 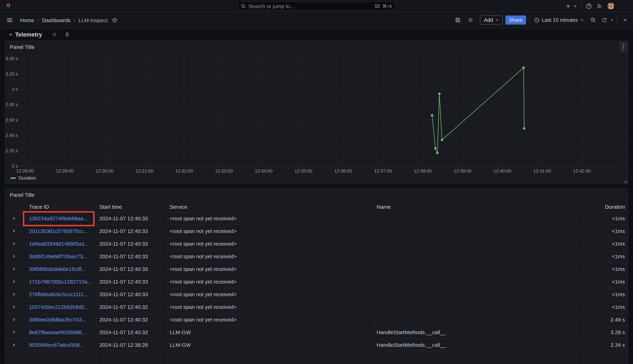 What do you see at coordinates (491, 20) in the screenshot?
I see `add-button: Add` at bounding box center [491, 20].